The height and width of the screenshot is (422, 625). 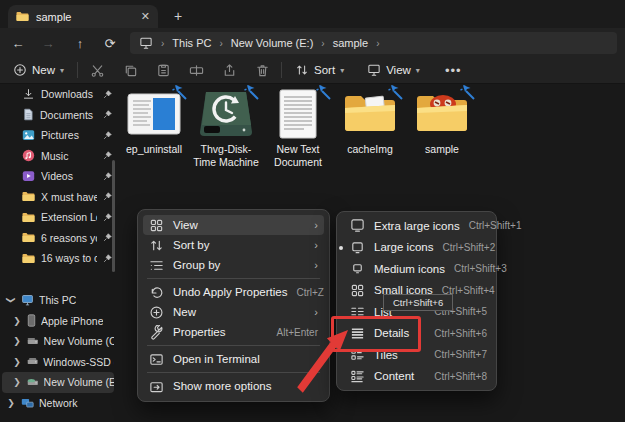 I want to click on network-icon, so click(x=28, y=403).